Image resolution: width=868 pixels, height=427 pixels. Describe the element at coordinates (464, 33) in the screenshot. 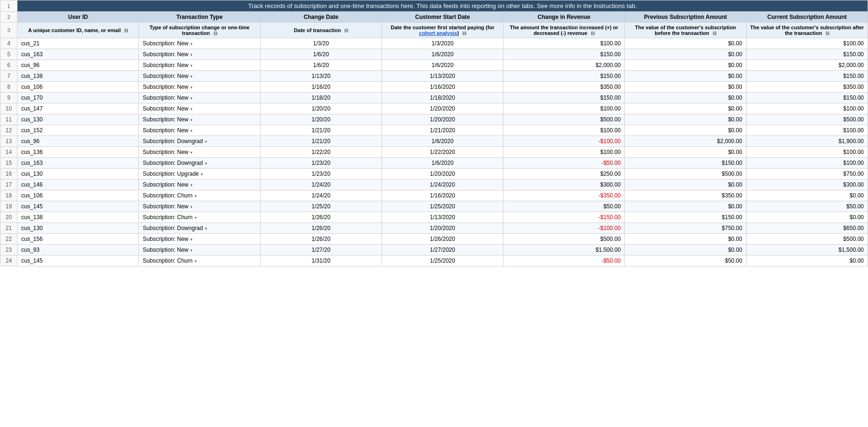

I see `filter-start-date-icon: ⊟` at that location.